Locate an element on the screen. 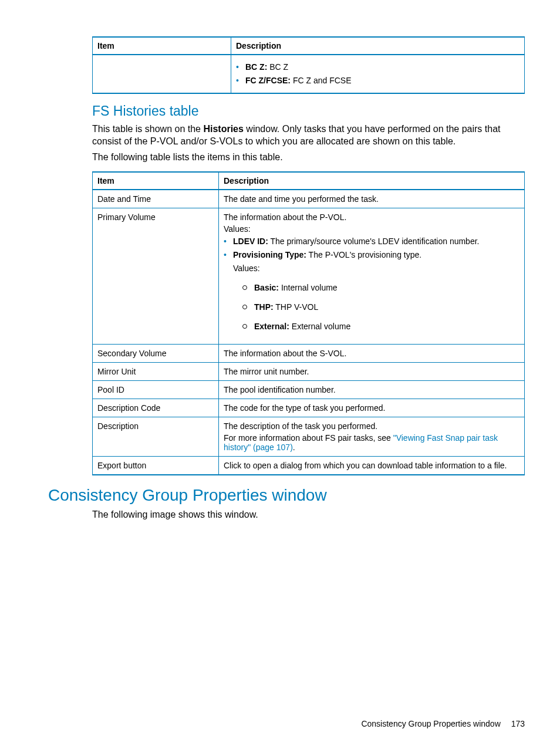 Image resolution: width=560 pixels, height=746 pixels. table-row: Primary Volume The information about the… is located at coordinates (309, 276).